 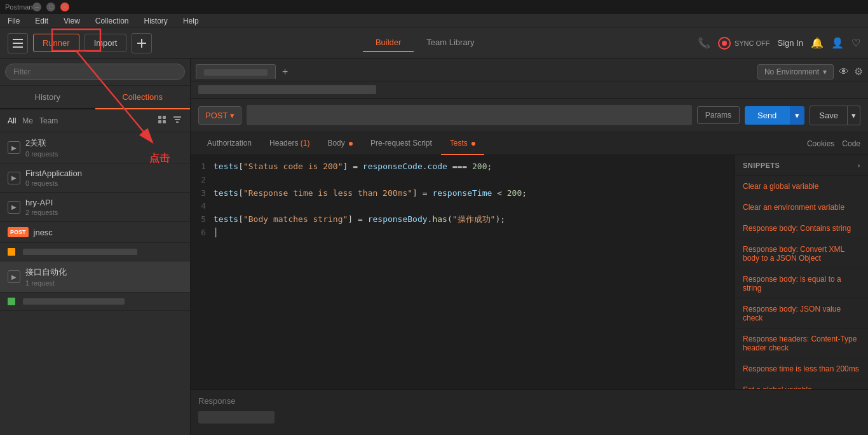 What do you see at coordinates (801, 272) in the screenshot?
I see `snippets-panel: SNIPPETS › Clear a global variable Clear…` at bounding box center [801, 272].